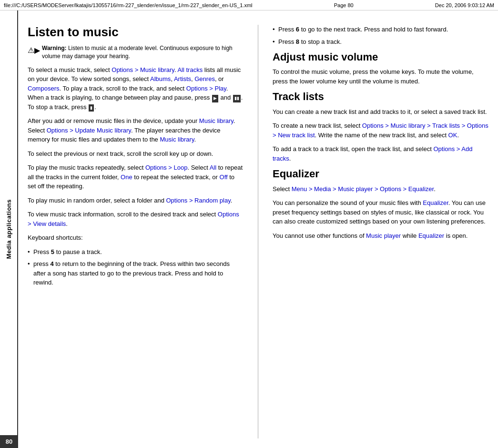 The width and height of the screenshot is (498, 448). I want to click on link-equalizer-2: Equalizer, so click(431, 235).